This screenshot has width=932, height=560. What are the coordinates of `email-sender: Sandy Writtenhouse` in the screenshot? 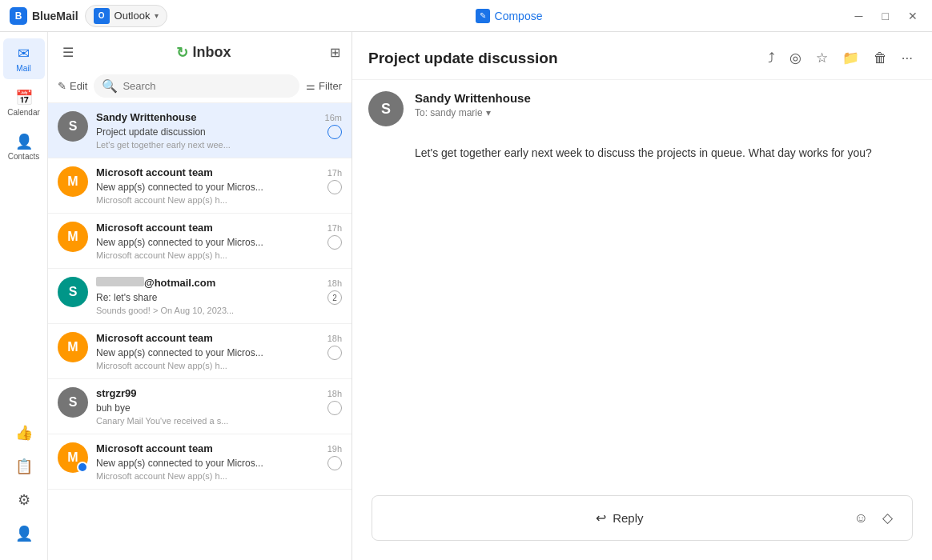 It's located at (146, 117).